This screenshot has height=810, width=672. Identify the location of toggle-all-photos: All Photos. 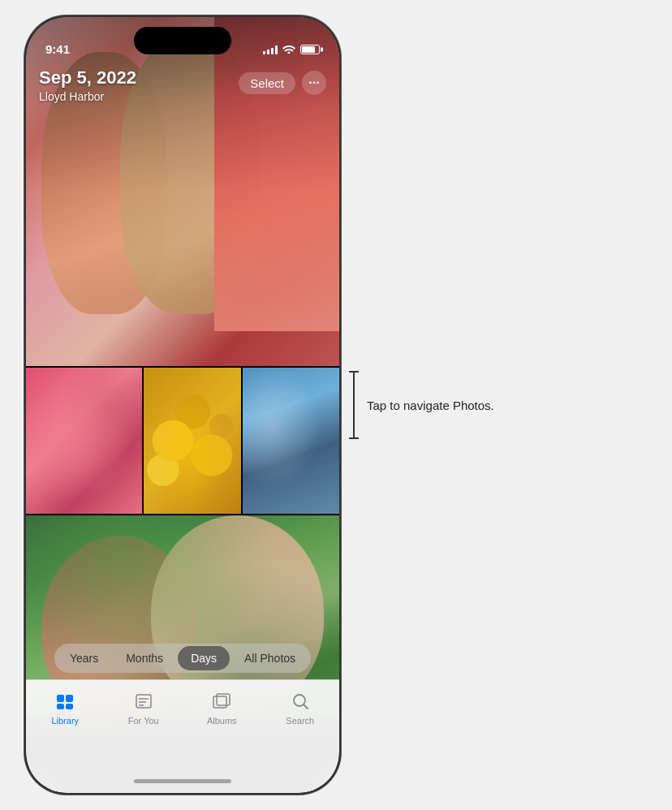
(269, 658).